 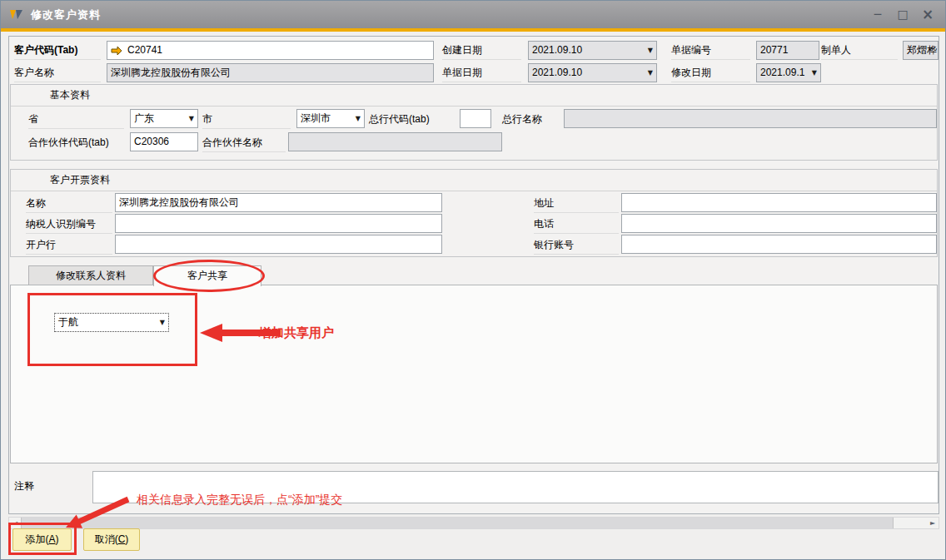 I want to click on province-select: 广东 ▼, so click(x=164, y=118).